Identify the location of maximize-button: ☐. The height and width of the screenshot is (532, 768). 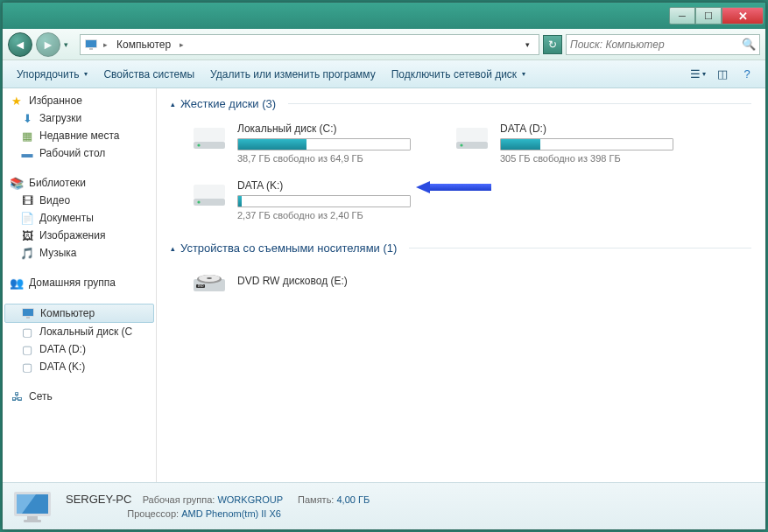
(708, 16).